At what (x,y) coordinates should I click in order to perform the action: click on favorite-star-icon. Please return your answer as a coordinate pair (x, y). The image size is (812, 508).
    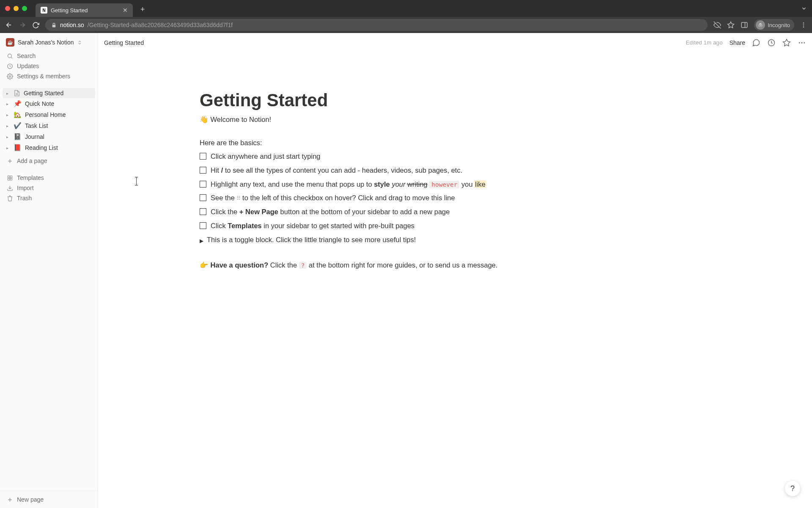
    Looking at the image, I should click on (787, 43).